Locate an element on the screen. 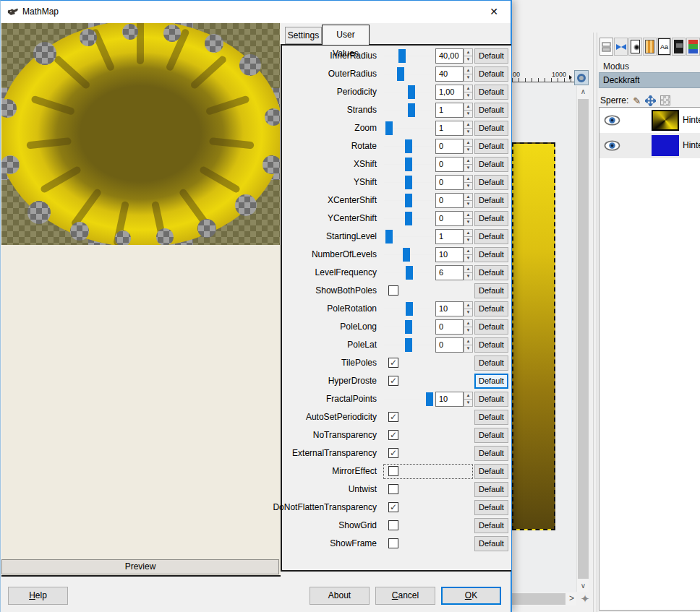  zoom-follow-window-button is located at coordinates (581, 78).